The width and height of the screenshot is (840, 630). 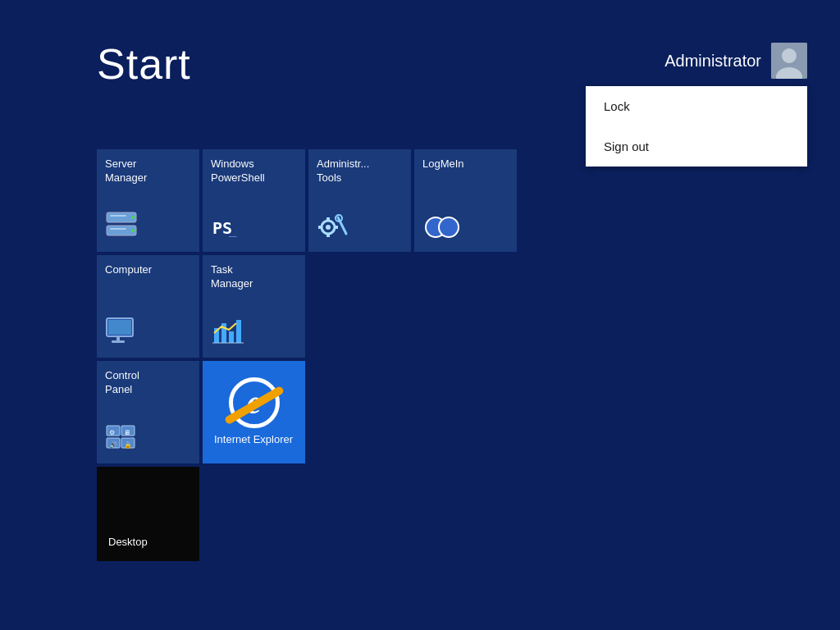 I want to click on tile-powershell: WindowsPowerShell PS _, so click(x=254, y=200).